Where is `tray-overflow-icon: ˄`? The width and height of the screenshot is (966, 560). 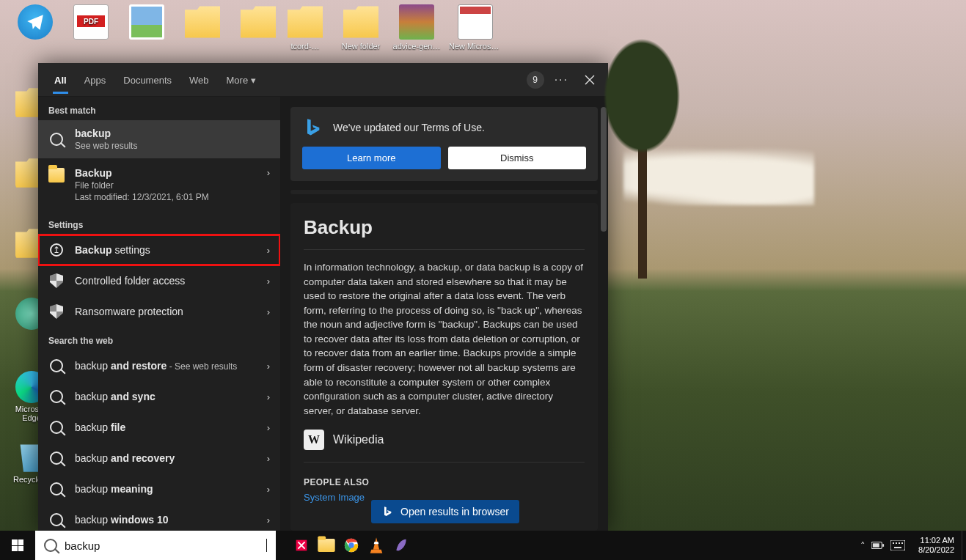 tray-overflow-icon: ˄ is located at coordinates (863, 545).